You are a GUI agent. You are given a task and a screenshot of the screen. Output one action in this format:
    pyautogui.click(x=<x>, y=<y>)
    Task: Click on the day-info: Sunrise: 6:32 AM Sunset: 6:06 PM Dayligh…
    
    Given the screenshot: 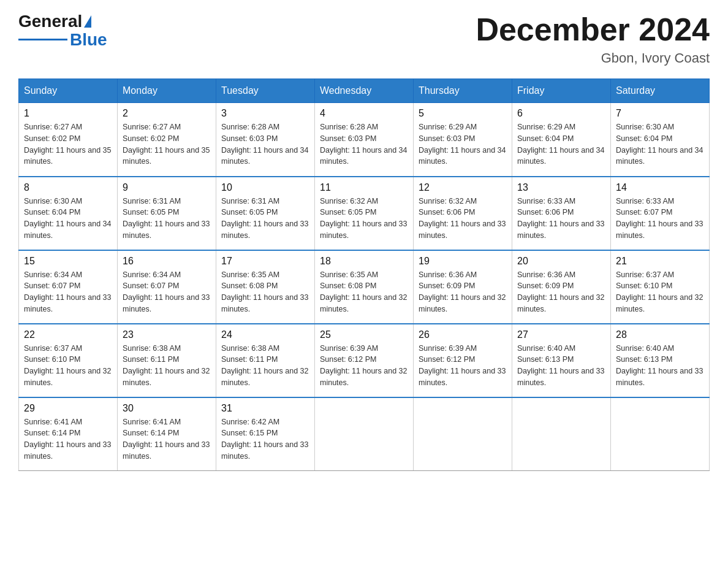 What is the action you would take?
    pyautogui.click(x=463, y=218)
    